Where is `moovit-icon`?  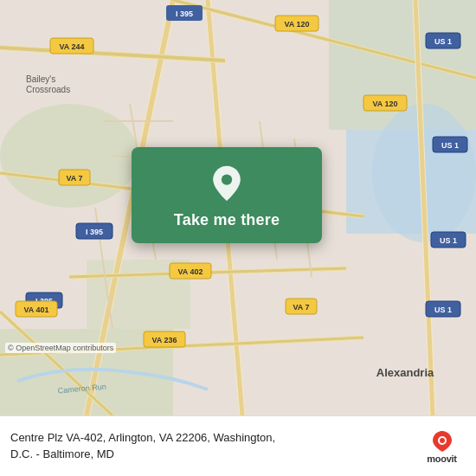 moovit-icon is located at coordinates (442, 441).